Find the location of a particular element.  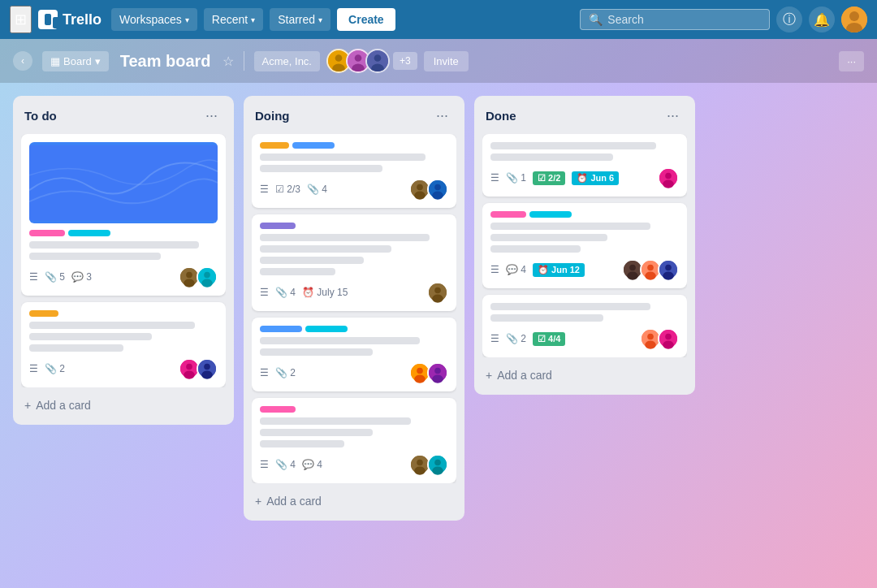

user-avatar is located at coordinates (854, 19).